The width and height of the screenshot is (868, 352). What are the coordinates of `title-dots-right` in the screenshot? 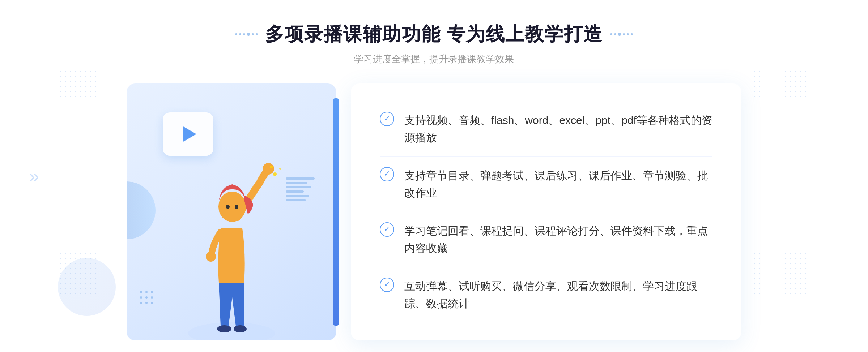 It's located at (621, 34).